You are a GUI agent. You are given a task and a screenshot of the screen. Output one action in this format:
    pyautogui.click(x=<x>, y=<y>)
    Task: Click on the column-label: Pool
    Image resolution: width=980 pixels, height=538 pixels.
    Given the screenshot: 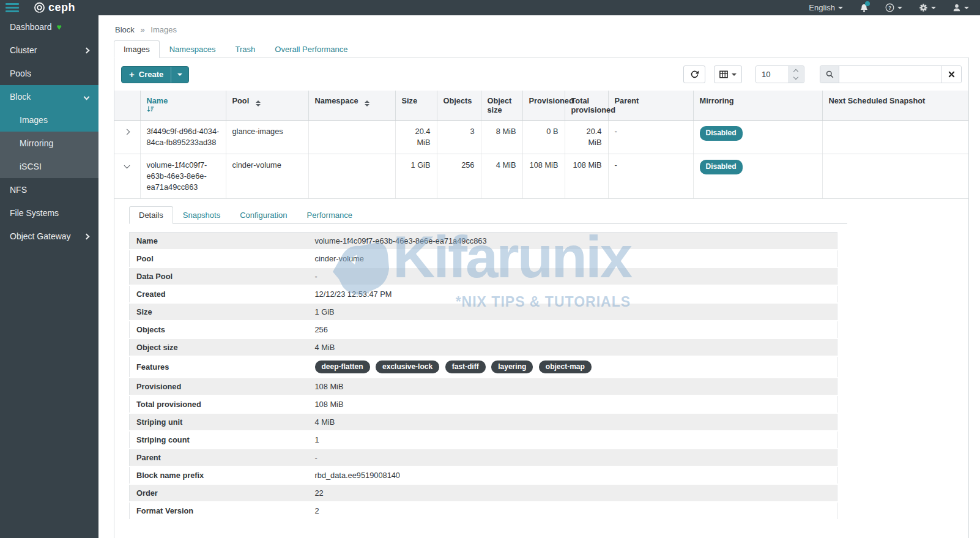 What is the action you would take?
    pyautogui.click(x=241, y=100)
    